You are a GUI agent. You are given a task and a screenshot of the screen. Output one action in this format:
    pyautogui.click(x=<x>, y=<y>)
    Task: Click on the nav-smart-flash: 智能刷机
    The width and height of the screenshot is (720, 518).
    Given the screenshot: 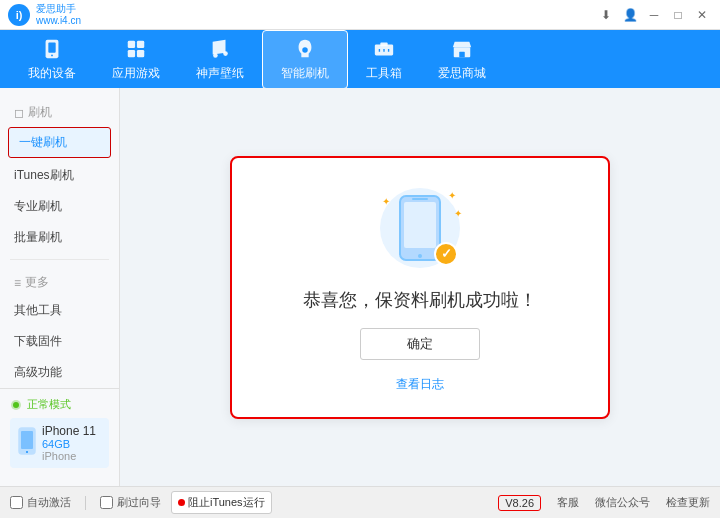 What is the action you would take?
    pyautogui.click(x=305, y=60)
    